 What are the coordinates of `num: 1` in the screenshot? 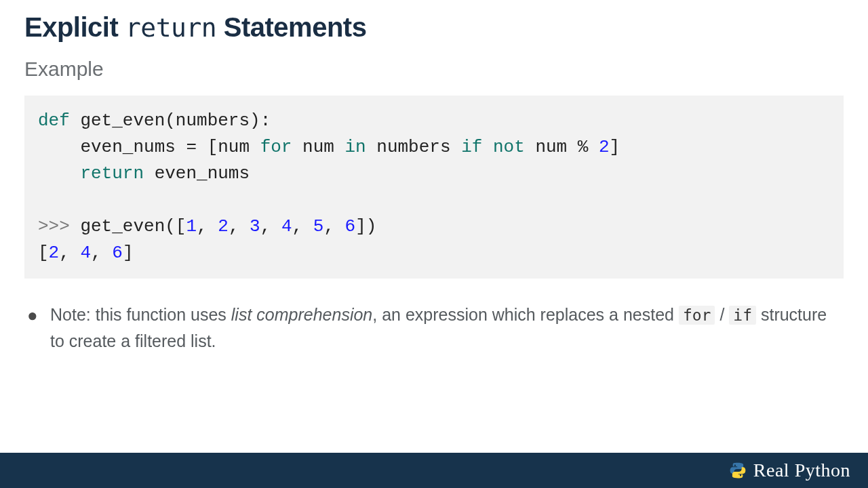 It's located at (191, 226).